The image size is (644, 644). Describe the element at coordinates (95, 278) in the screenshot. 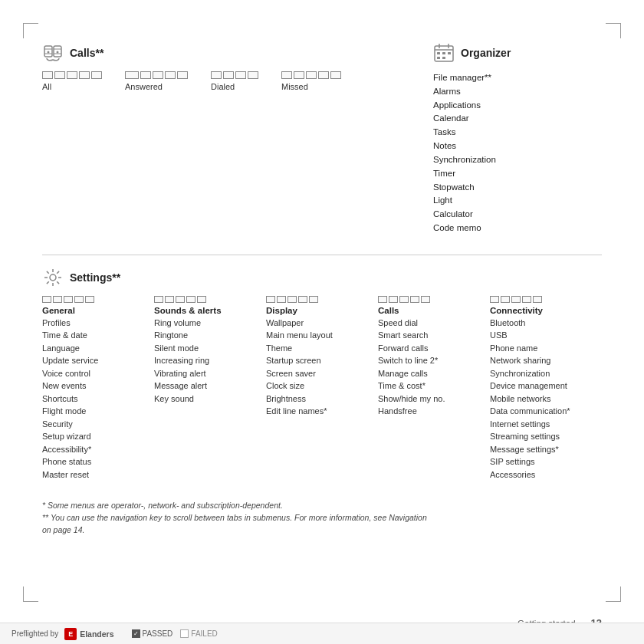

I see `settings-title: Settings**` at that location.